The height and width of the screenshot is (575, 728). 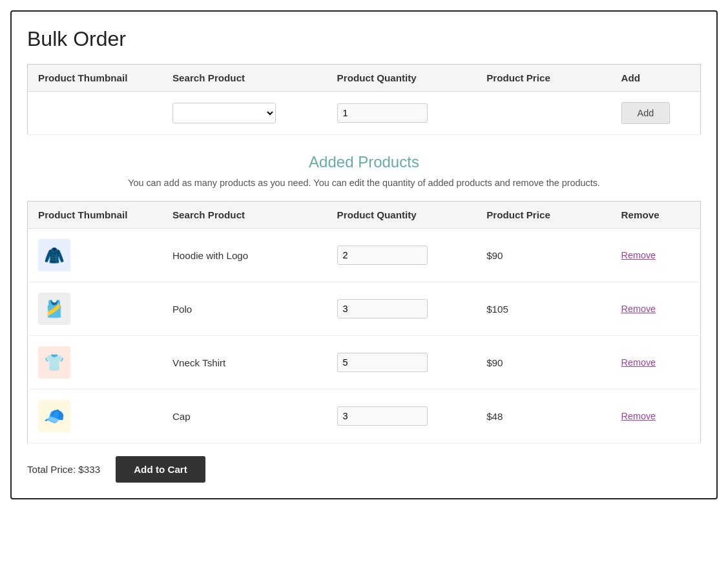 I want to click on product-quantity-input, so click(x=382, y=113).